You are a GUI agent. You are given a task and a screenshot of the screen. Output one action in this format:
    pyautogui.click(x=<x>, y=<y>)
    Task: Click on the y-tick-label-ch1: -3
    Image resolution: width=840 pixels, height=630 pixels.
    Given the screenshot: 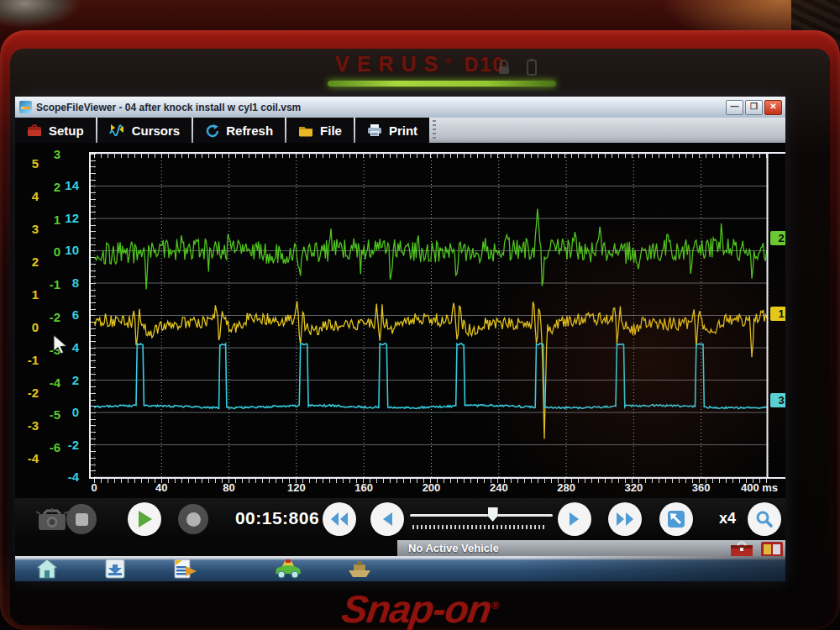 What is the action you would take?
    pyautogui.click(x=28, y=425)
    